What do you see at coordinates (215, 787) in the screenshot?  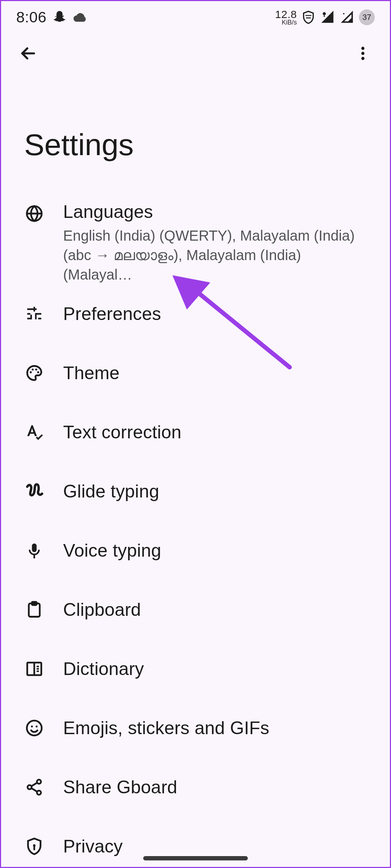 I see `settings-item-title: Share Gboard` at bounding box center [215, 787].